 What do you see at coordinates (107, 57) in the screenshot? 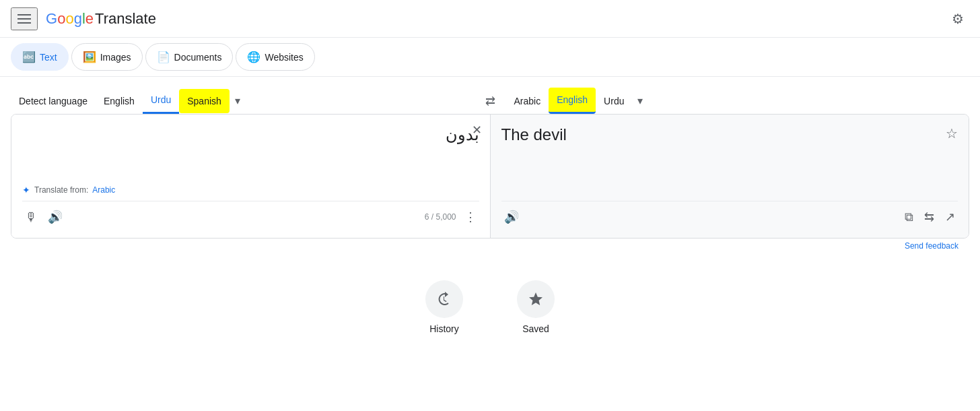
I see `tab-images: 🖼️ Images` at bounding box center [107, 57].